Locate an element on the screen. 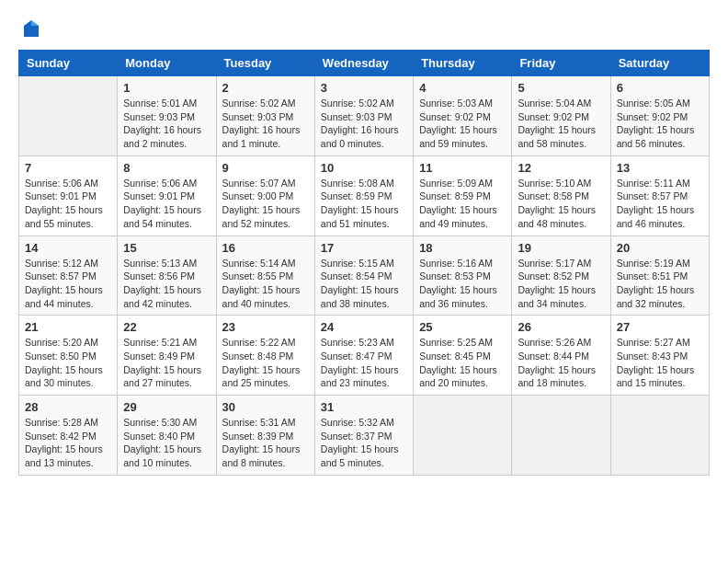 The height and width of the screenshot is (563, 728). day-number: 30 is located at coordinates (266, 407).